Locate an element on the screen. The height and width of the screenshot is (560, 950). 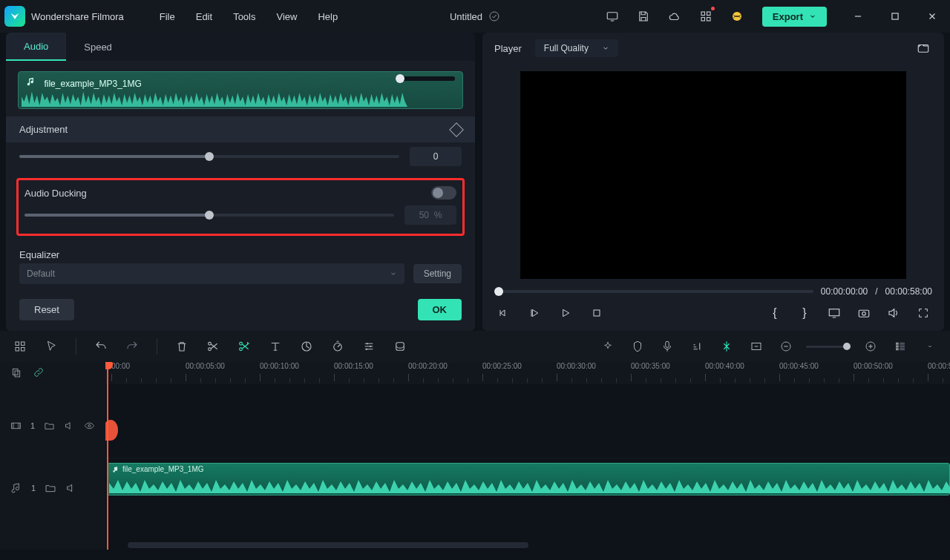
redo-icon is located at coordinates (132, 346).